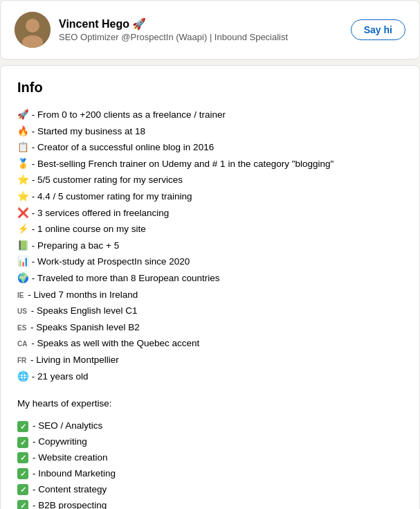 This screenshot has width=420, height=509. Describe the element at coordinates (173, 37) in the screenshot. I see `profile-title: SEO Optimizer @ProspectIn (Waapi) | Inbo…` at that location.